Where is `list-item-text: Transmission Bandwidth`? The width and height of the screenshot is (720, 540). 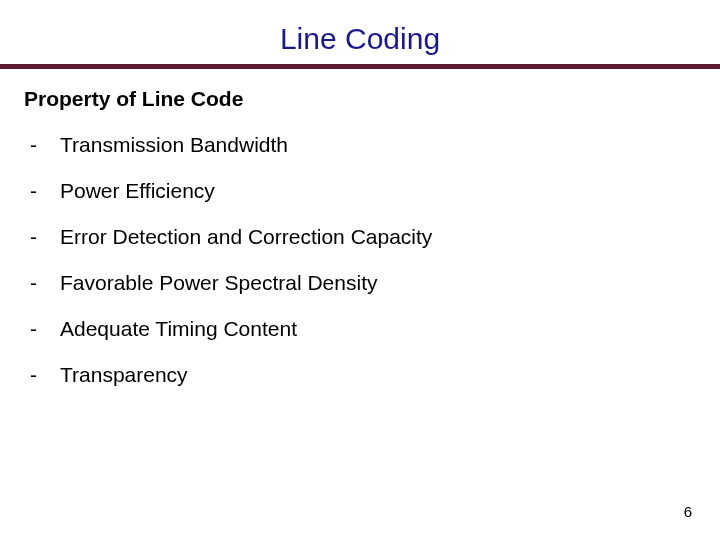
list-item-text: Transmission Bandwidth is located at coordinates (174, 145).